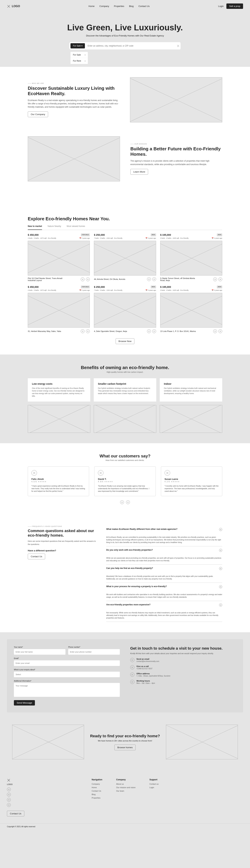 The height and width of the screenshot is (868, 250). What do you see at coordinates (164, 574) in the screenshot?
I see `faq-item: Can you help me find an eco-friendly pro…` at bounding box center [164, 574].